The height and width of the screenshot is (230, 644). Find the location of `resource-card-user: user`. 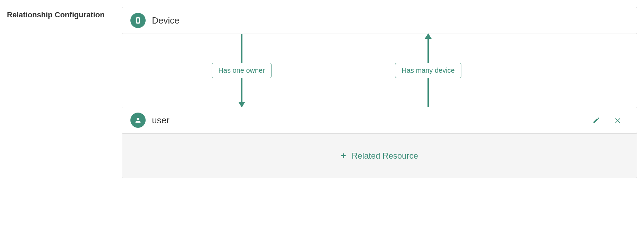

resource-card-user: user is located at coordinates (379, 120).